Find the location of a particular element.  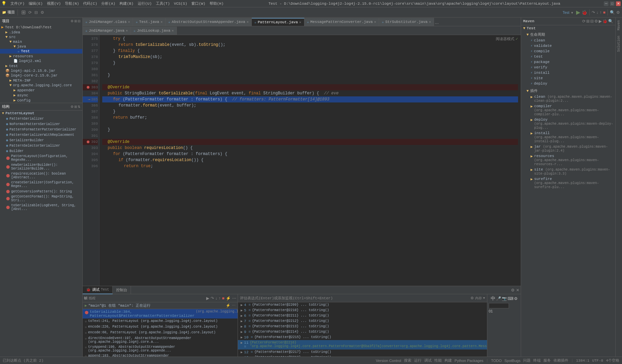

status-python-btn: Python Packages is located at coordinates (469, 361).